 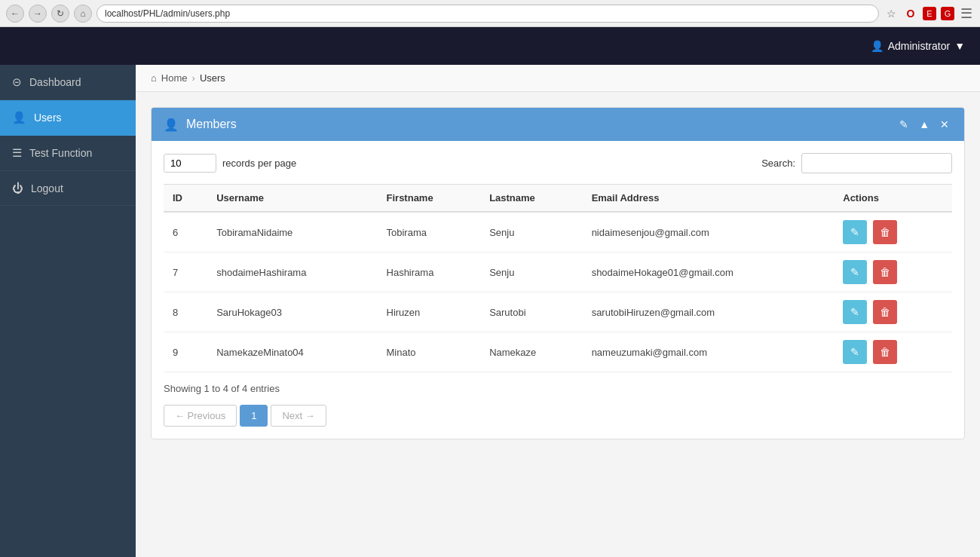 What do you see at coordinates (430, 312) in the screenshot?
I see `cell-firstname: Hiruzen` at bounding box center [430, 312].